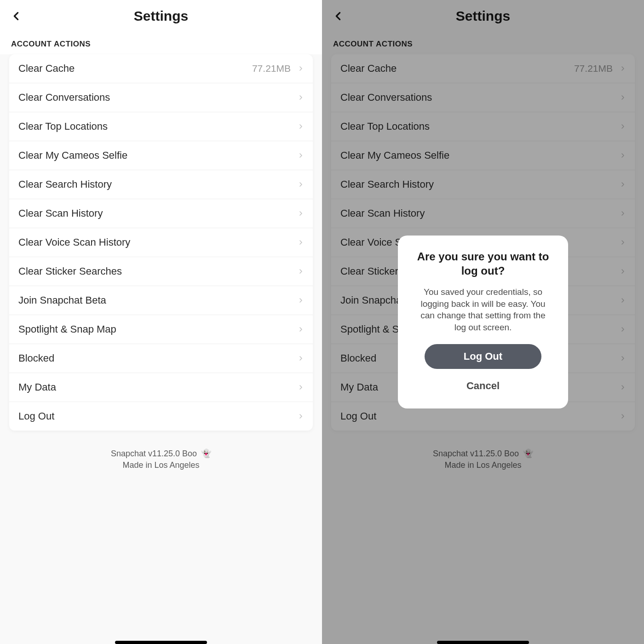 The height and width of the screenshot is (644, 644). I want to click on list-item: Clear Conversations, so click(161, 98).